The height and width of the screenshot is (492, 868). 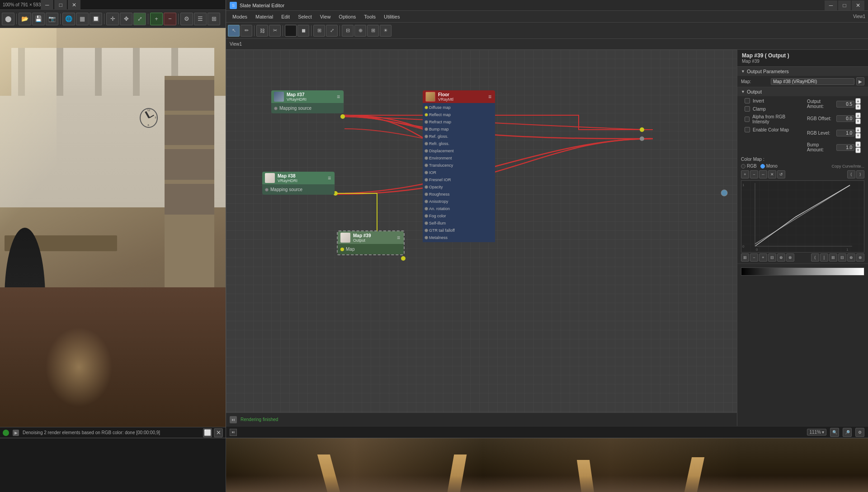 I want to click on nav-btn: ⊕, so click(x=360, y=31).